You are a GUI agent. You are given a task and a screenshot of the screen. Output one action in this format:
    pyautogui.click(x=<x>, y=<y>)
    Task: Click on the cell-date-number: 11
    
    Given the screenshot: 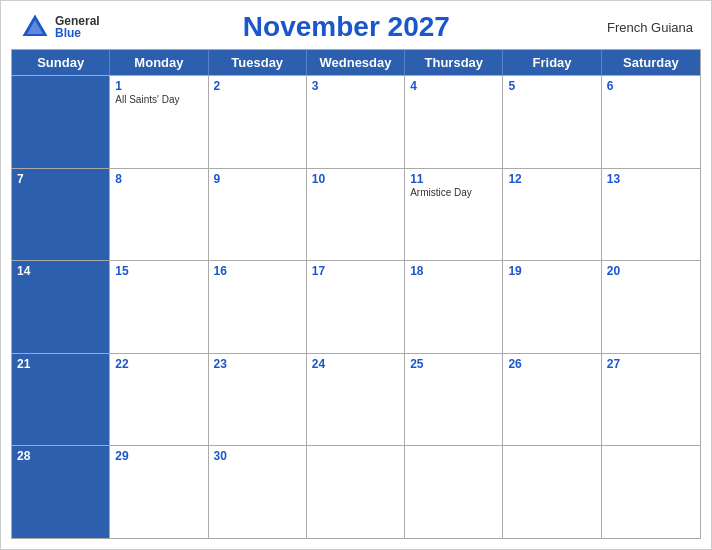 What is the action you would take?
    pyautogui.click(x=454, y=179)
    